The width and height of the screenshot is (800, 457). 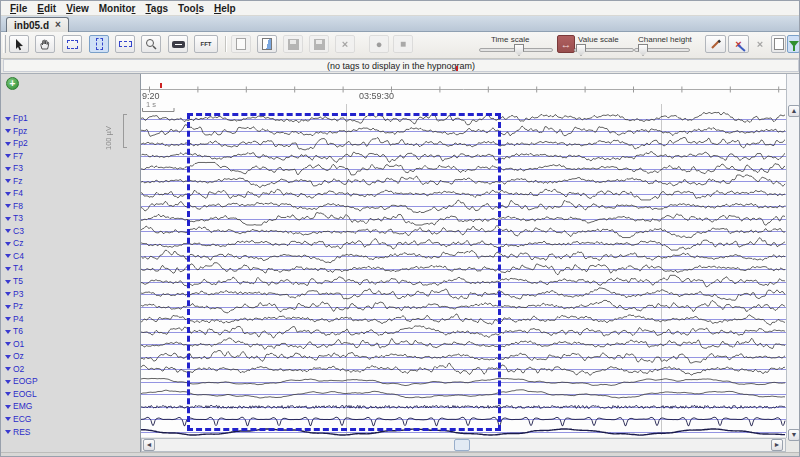 I want to click on stop-button: ■, so click(x=403, y=44).